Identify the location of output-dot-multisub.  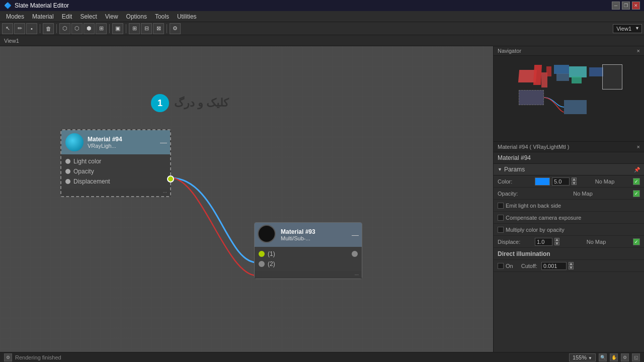
(355, 254).